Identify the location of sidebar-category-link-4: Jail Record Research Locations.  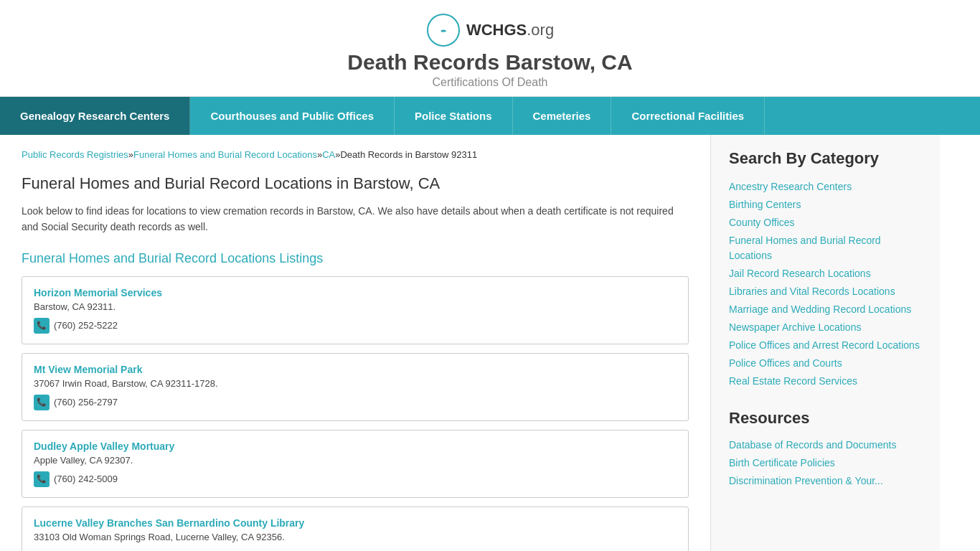
(825, 274).